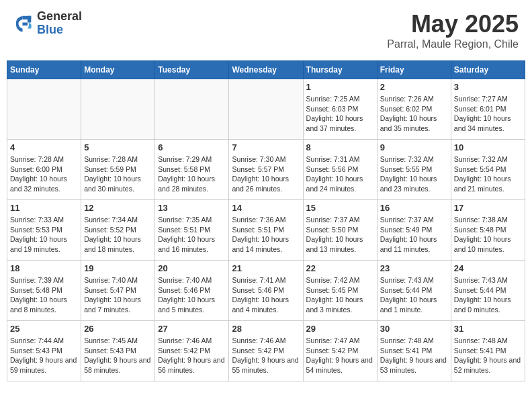 Image resolution: width=532 pixels, height=411 pixels. I want to click on calendar-cell: 7Sunrise: 7:30 AM Sunset: 5:57 PM Daylig…, so click(266, 170).